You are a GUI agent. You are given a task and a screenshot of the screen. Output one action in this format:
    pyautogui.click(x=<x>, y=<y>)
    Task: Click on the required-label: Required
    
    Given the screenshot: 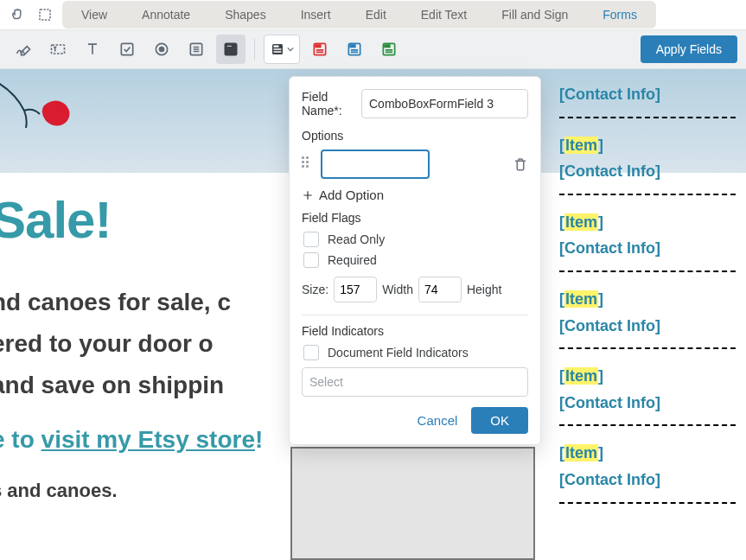 What is the action you would take?
    pyautogui.click(x=353, y=260)
    